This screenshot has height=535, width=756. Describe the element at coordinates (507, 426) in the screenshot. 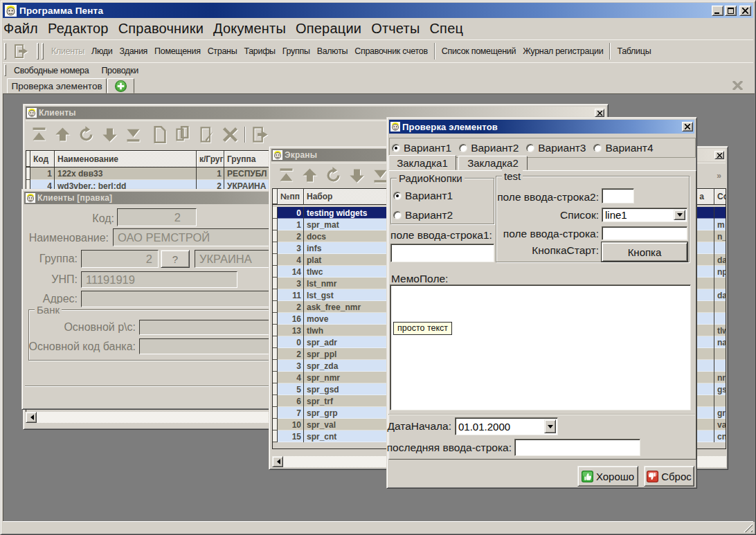

I see `date-combobox: 01.01.2000` at that location.